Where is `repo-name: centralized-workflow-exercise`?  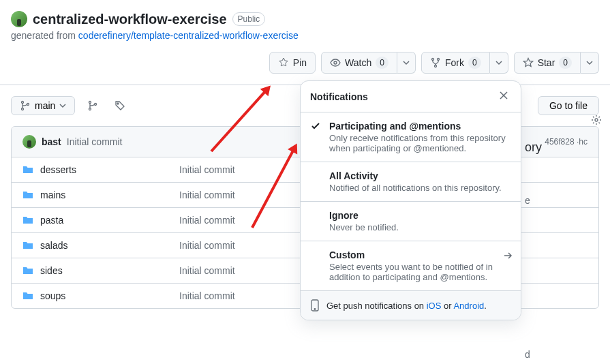 repo-name: centralized-workflow-exercise is located at coordinates (129, 19).